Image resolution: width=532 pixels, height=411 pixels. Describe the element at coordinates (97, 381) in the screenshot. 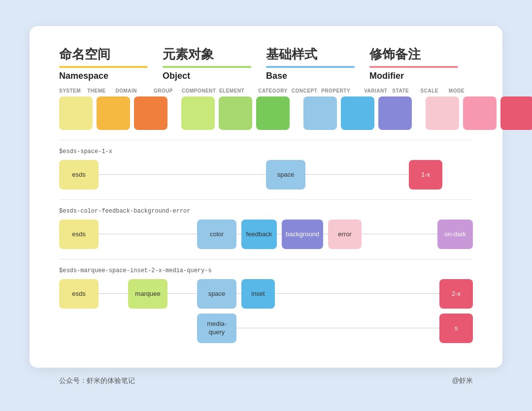

I see `footer-left: 公众号：虾米的体验笔记` at that location.